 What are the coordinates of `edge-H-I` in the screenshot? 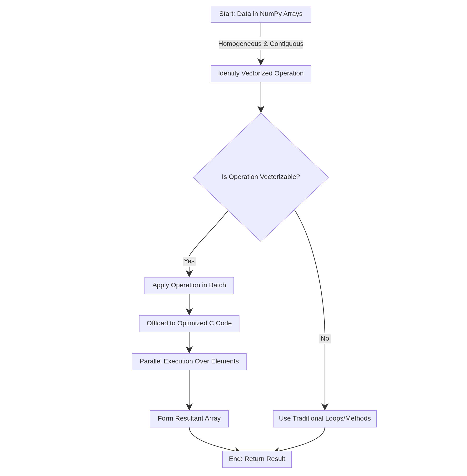 It's located at (299, 440).